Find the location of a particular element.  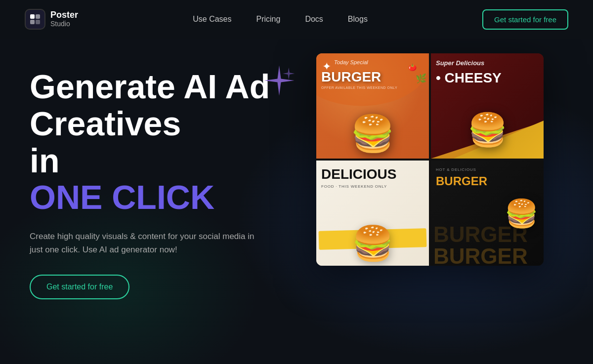

nav-docs: Docs is located at coordinates (314, 19).